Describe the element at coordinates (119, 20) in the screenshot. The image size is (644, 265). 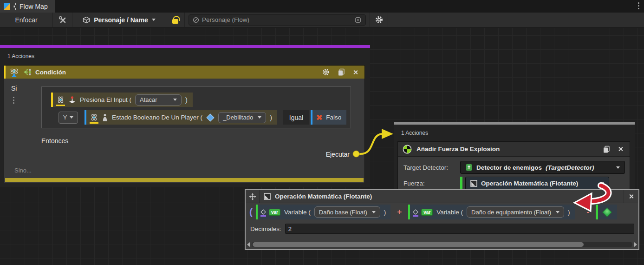
I see `target-object-dropdown: Personaje / Name` at that location.